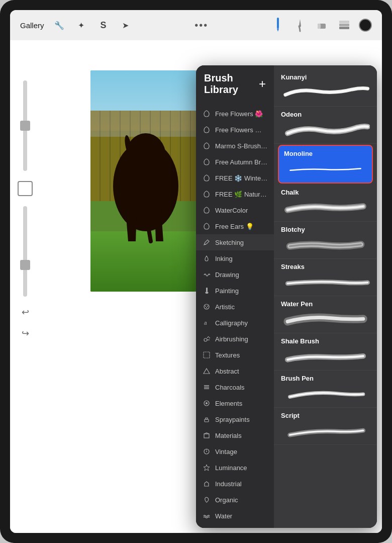 This screenshot has width=392, height=543. I want to click on brush-item-streaks: Streaks, so click(326, 278).